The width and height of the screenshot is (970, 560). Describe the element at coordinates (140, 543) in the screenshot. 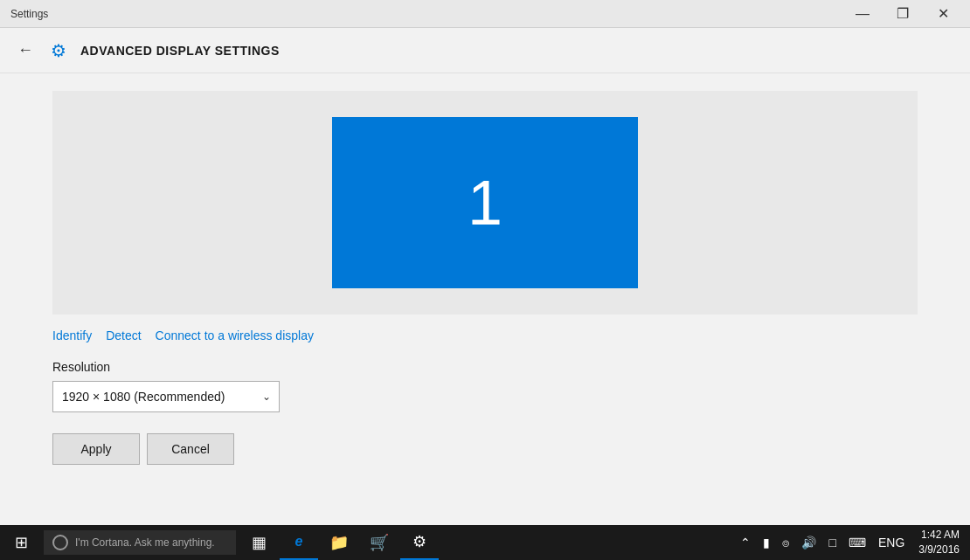

I see `cortana-search: I'm Cortana. Ask me anything.` at that location.